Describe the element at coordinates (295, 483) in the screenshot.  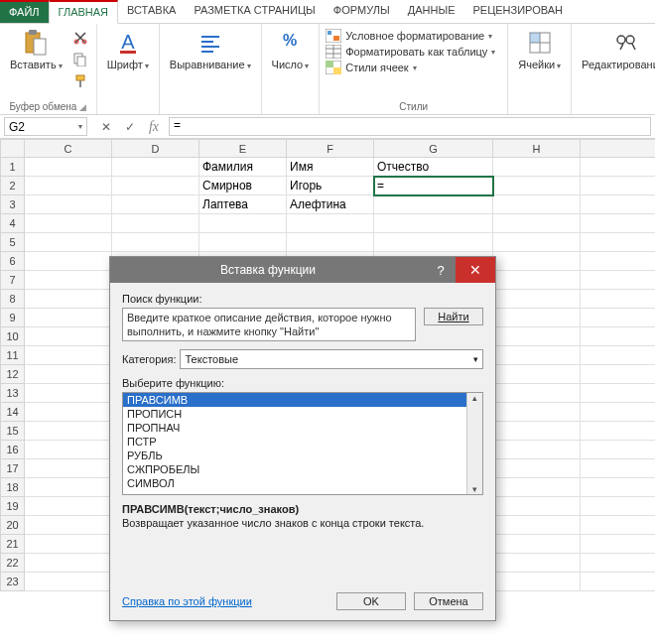
I see `function-list-item: СИМВОЛ` at that location.